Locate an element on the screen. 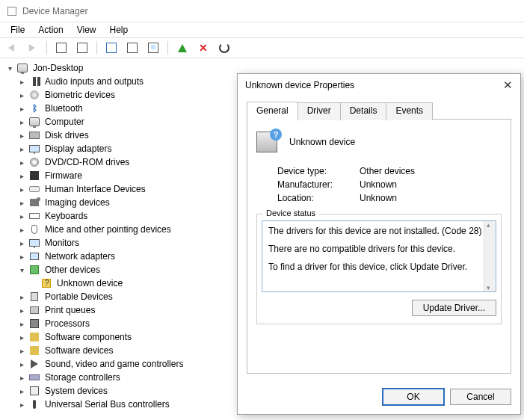 The image size is (524, 420). add-legacy-button is located at coordinates (182, 48).